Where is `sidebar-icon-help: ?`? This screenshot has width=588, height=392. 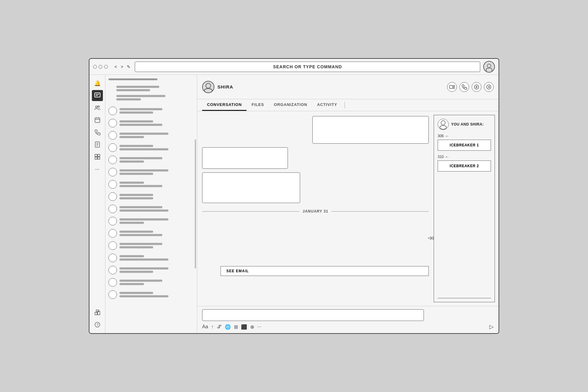 sidebar-icon-help: ? is located at coordinates (97, 325).